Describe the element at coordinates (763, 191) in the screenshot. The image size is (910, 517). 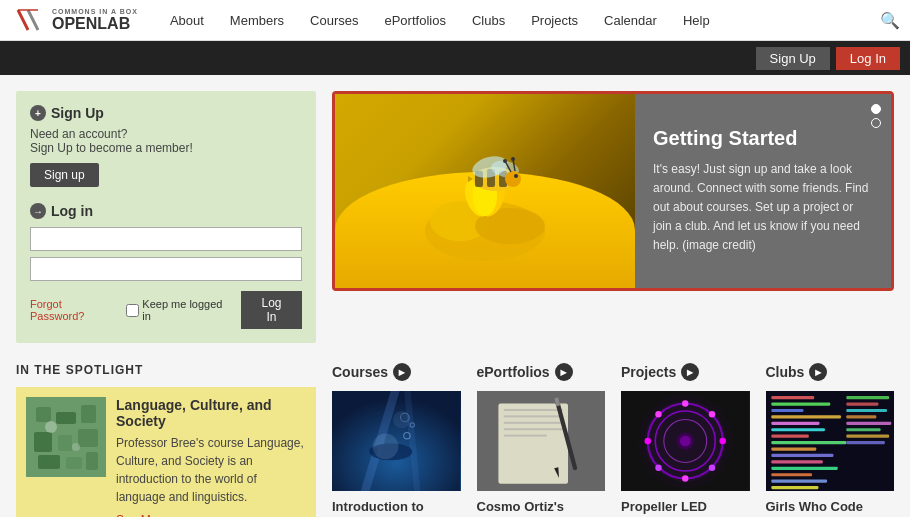
I see `hero-content: Getting Started It's easy! Just sign up …` at that location.